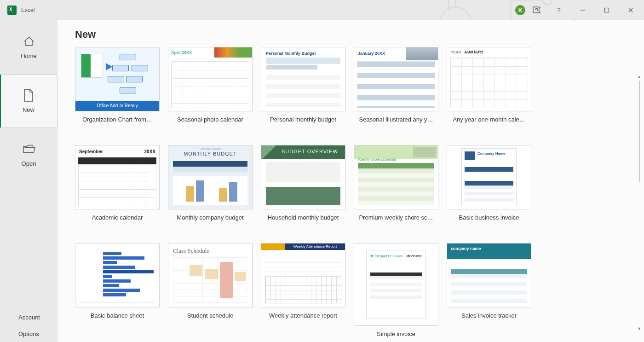 The width and height of the screenshot is (644, 342). I want to click on addin-badge: Office Add-In Ready, so click(117, 106).